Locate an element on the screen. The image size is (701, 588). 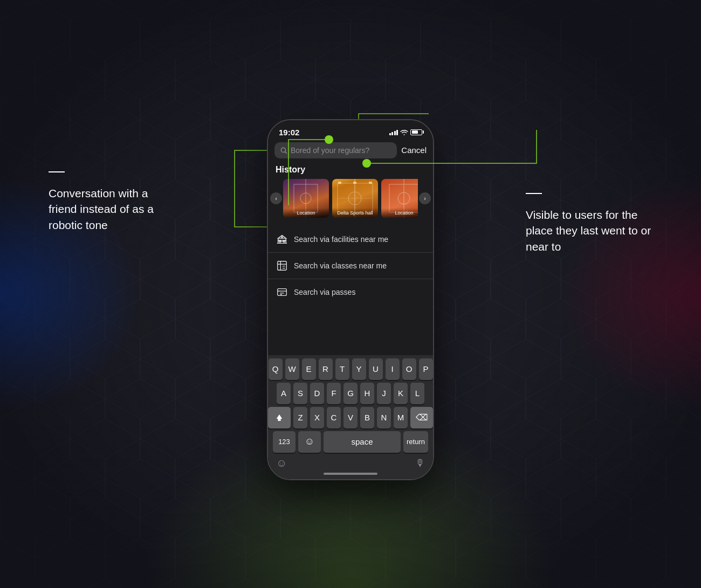
search-placeholder: Bored of your regulars? is located at coordinates (341, 150).